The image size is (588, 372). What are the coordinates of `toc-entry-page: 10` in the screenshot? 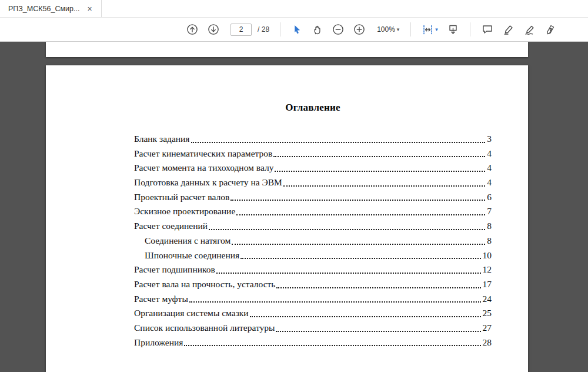 It's located at (487, 255).